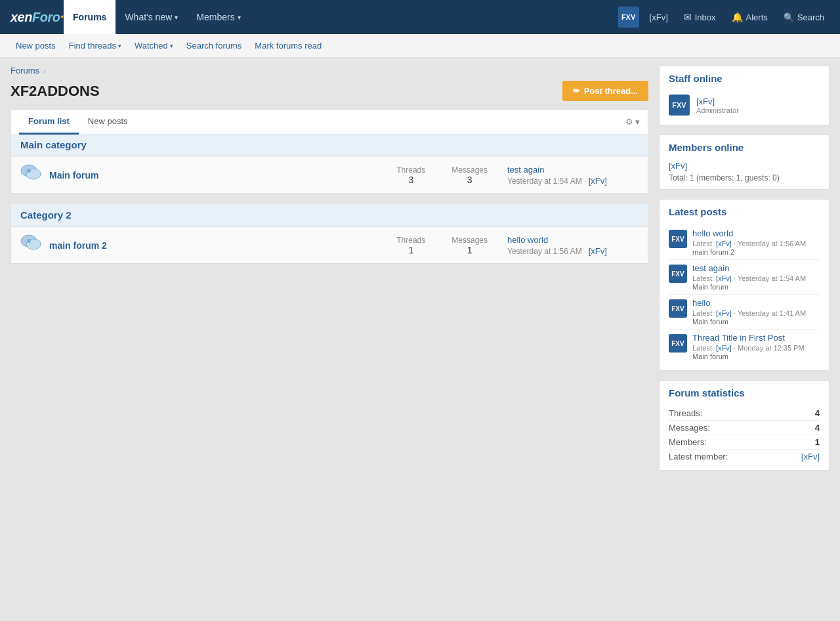 Image resolution: width=840 pixels, height=621 pixels. I want to click on latest-posts-title: Latest posts, so click(744, 210).